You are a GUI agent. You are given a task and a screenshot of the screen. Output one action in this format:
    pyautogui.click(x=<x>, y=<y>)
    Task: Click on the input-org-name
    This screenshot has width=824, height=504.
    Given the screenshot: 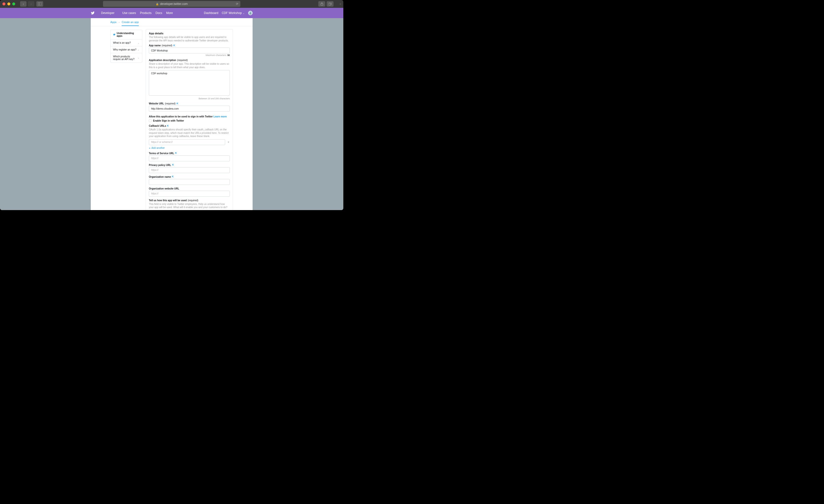 What is the action you would take?
    pyautogui.click(x=189, y=182)
    